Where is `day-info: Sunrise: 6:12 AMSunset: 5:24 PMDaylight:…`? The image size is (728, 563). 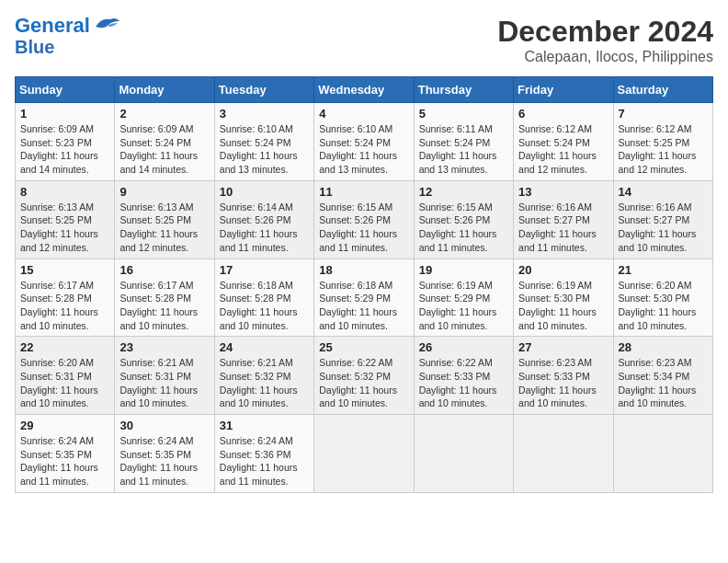
day-info: Sunrise: 6:12 AMSunset: 5:24 PMDaylight:… is located at coordinates (563, 149).